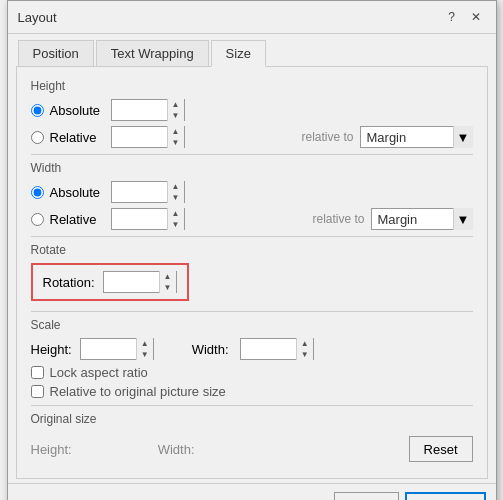  I want to click on width-margin-select-wrapper: Margin Page Left Margin Right Margin ▼, so click(422, 219).